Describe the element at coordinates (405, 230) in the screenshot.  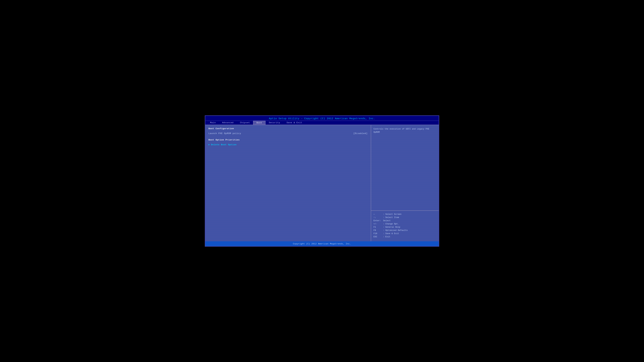
I see `key-f9: F9 : Optimized Defaults` at that location.